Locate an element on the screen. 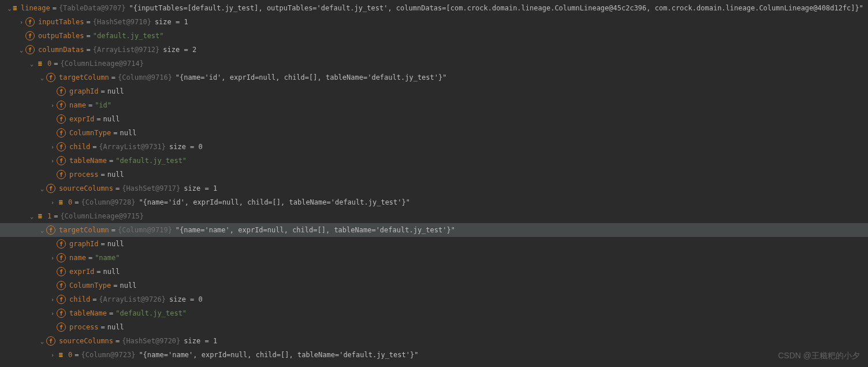 The height and width of the screenshot is (367, 868). object-reference: {ColumnLineage@9714} is located at coordinates (102, 64).